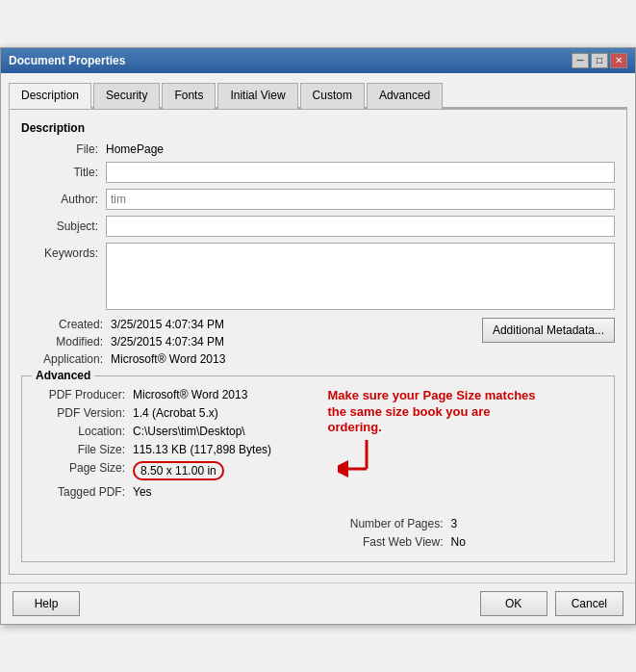  What do you see at coordinates (466, 535) in the screenshot?
I see `right-info: Number of Pages: 3 Fast Web View: No` at bounding box center [466, 535].